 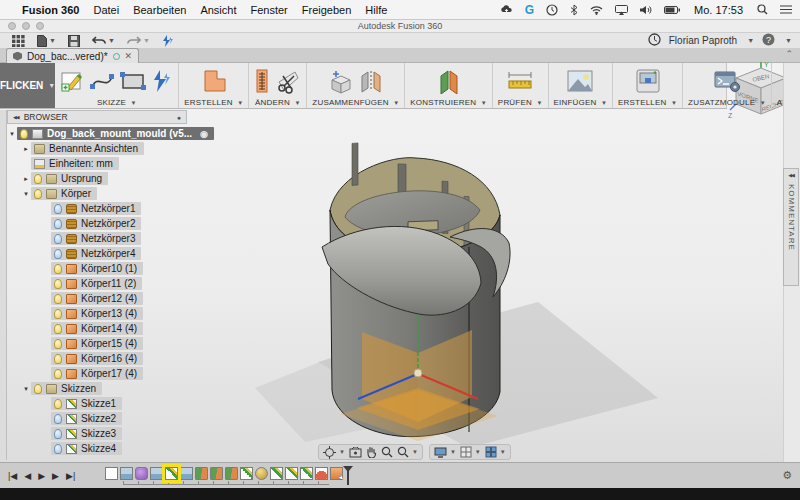 What do you see at coordinates (646, 10) in the screenshot?
I see `volume-icon` at bounding box center [646, 10].